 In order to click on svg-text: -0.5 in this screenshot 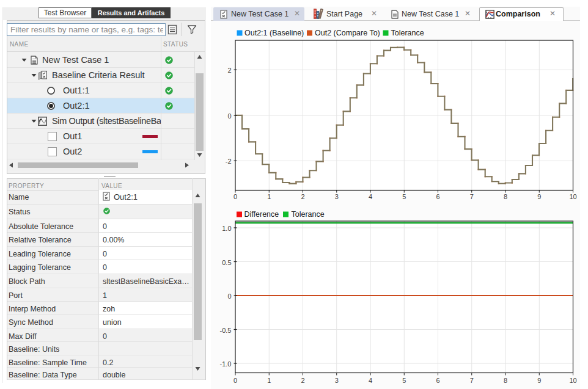, I will do `click(226, 330)`.